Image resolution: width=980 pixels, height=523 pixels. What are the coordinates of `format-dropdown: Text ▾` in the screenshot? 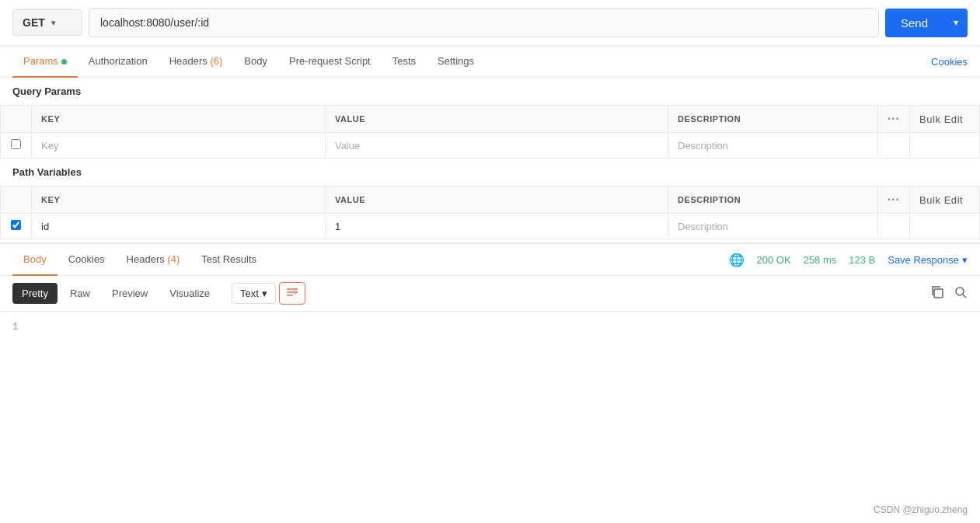 It's located at (253, 294).